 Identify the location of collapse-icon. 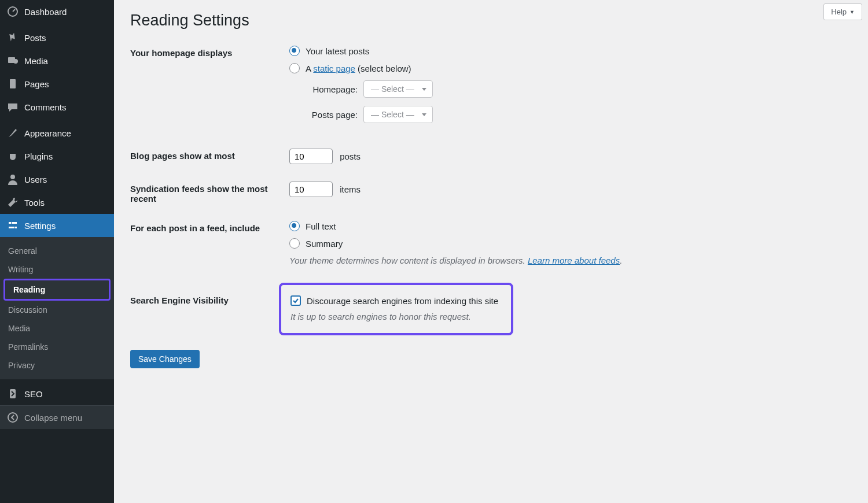
(13, 417).